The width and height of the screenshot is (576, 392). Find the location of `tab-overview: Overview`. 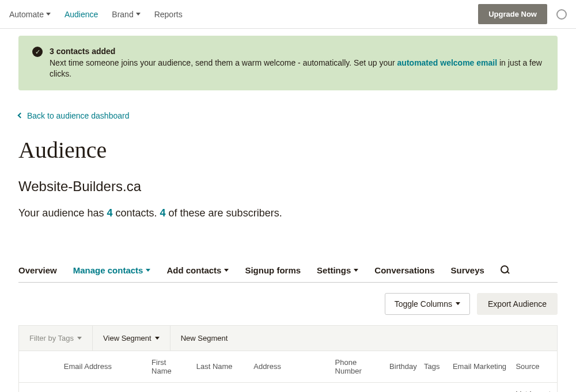

tab-overview: Overview is located at coordinates (38, 271).